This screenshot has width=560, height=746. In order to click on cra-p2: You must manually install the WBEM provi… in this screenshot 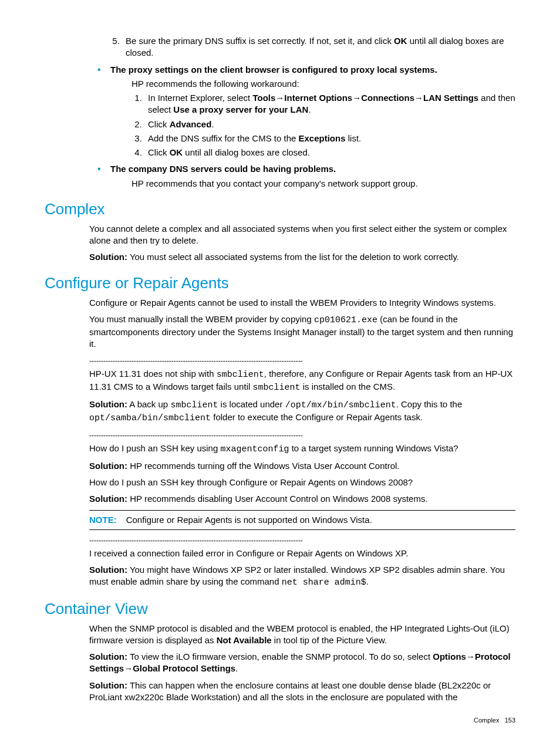, I will do `click(302, 332)`.